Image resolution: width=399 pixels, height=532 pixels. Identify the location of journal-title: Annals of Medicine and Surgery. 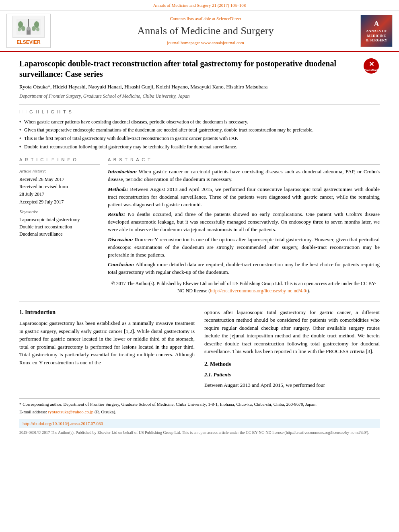
(206, 31).